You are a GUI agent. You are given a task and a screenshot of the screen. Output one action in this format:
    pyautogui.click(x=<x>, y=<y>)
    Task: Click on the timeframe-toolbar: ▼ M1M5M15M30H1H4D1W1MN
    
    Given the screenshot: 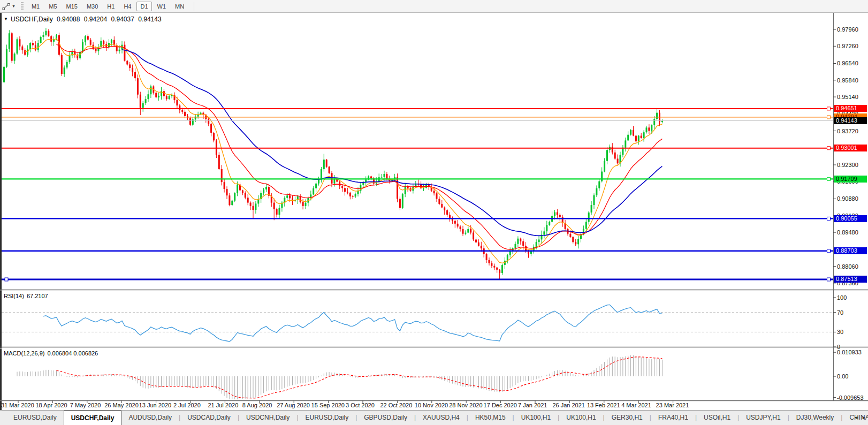 What is the action you would take?
    pyautogui.click(x=434, y=6)
    